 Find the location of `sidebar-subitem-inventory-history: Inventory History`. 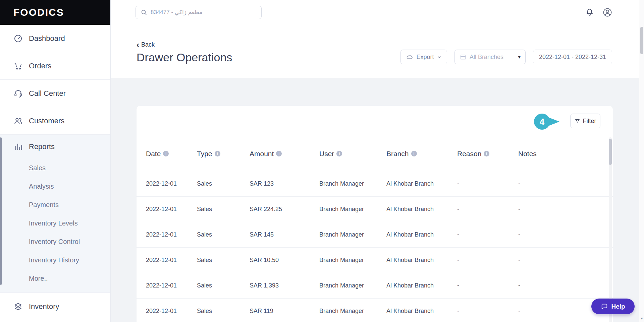

sidebar-subitem-inventory-history: Inventory History is located at coordinates (55, 260).